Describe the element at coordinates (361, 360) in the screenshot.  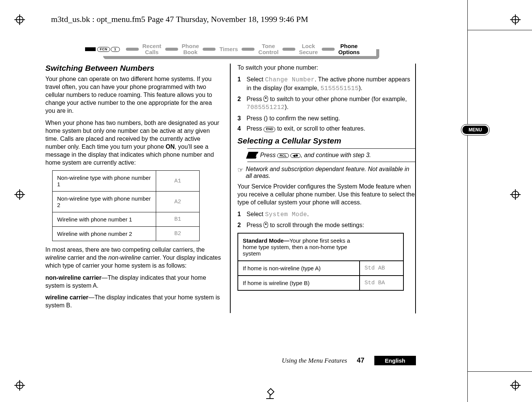
I see `footer-page-number: 47` at that location.